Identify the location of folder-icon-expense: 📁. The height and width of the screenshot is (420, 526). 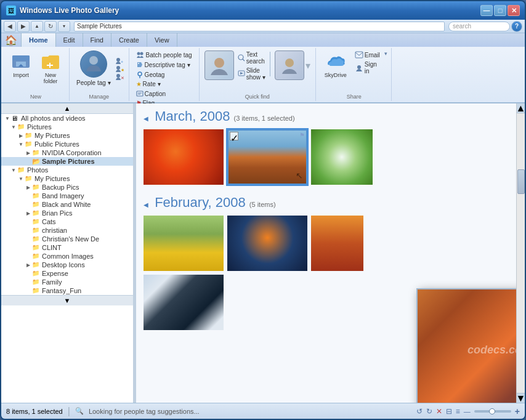
(36, 273).